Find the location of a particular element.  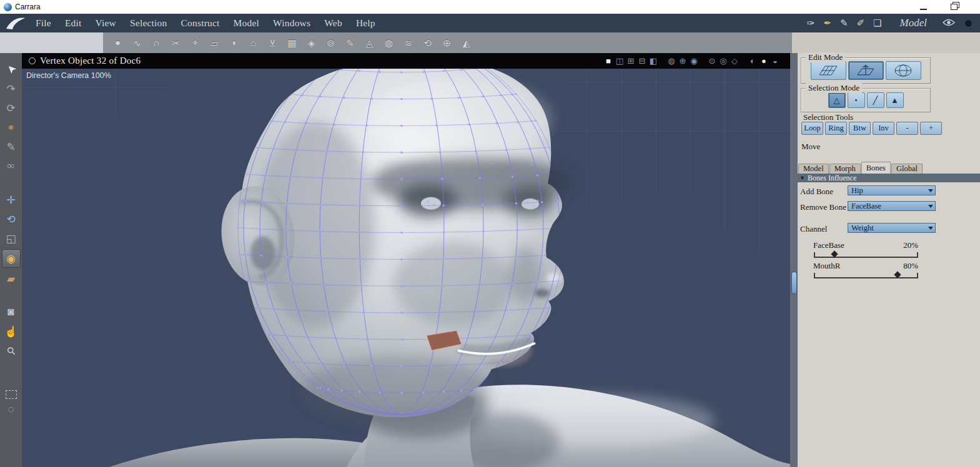

arc-tool: ∩ is located at coordinates (156, 43).